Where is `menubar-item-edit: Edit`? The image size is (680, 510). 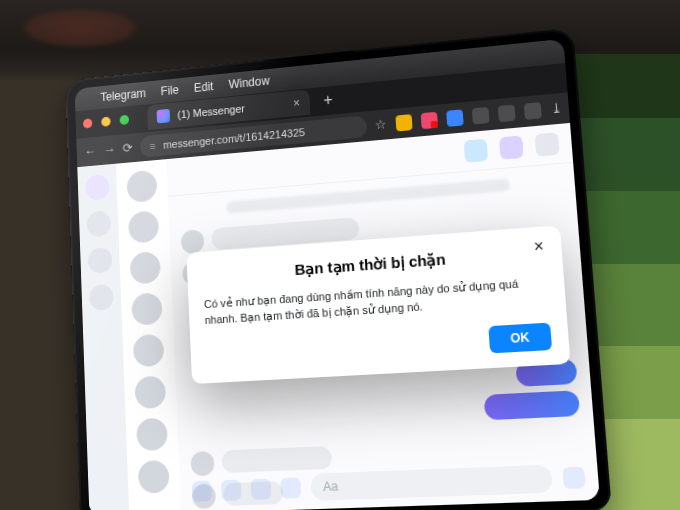 menubar-item-edit: Edit is located at coordinates (204, 88).